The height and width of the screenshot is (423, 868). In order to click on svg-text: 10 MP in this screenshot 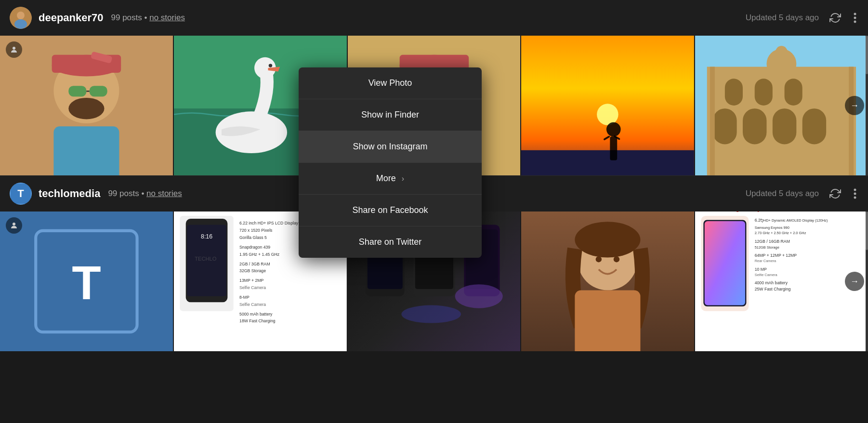, I will do `click(761, 269)`.